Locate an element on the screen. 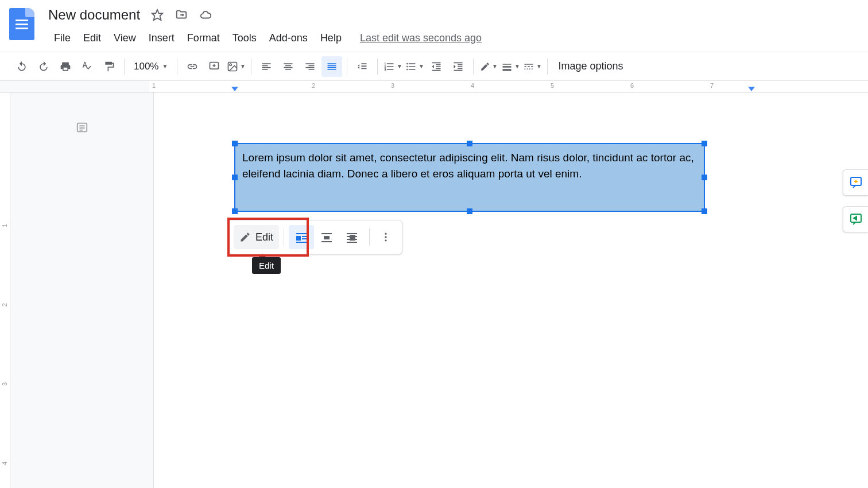  insert-link-button is located at coordinates (192, 67).